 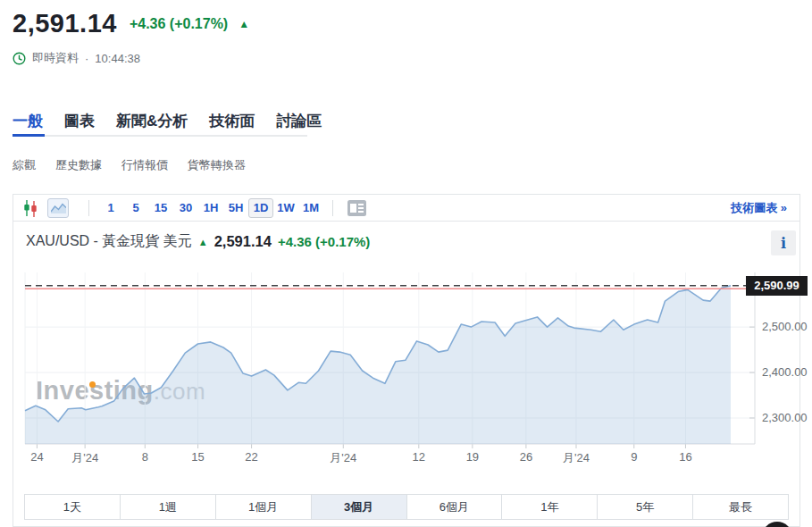 I want to click on range-5years: 5年, so click(x=645, y=507).